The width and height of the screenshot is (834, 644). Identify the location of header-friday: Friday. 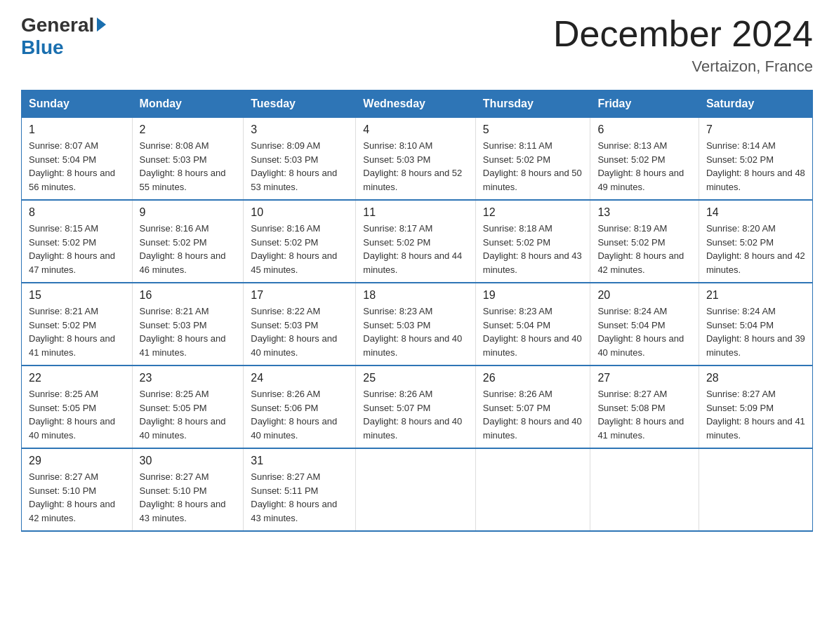
(644, 104).